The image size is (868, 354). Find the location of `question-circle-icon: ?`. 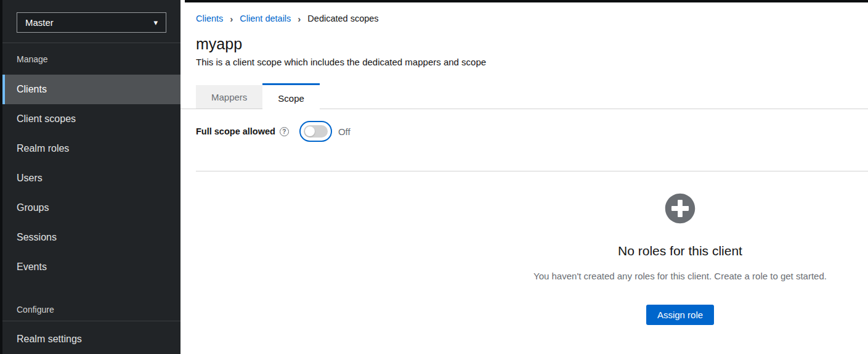

question-circle-icon: ? is located at coordinates (285, 132).